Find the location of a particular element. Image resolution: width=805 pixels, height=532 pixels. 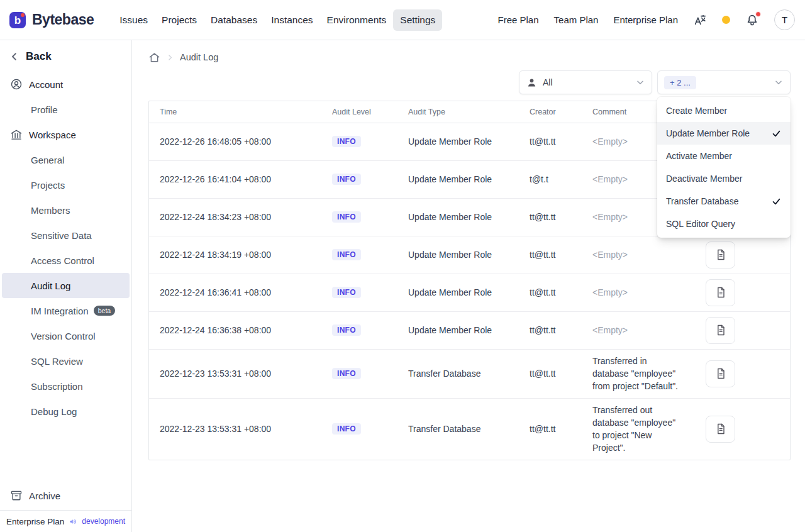

menu-item-transfer-database: Transfer Database is located at coordinates (724, 201).